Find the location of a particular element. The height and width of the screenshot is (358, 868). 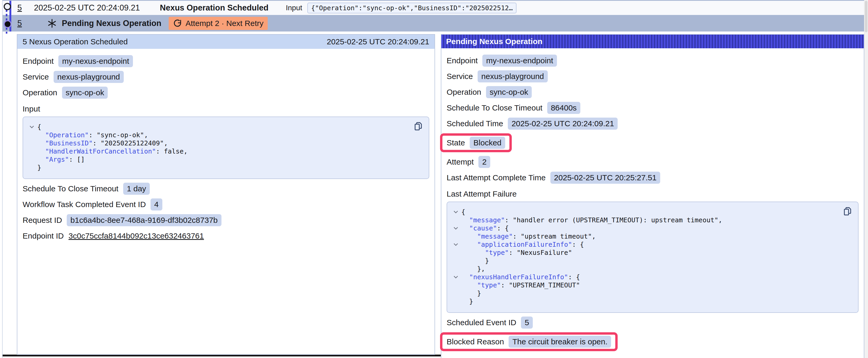

failure-section-label: Last Attempt Failure is located at coordinates (652, 194).